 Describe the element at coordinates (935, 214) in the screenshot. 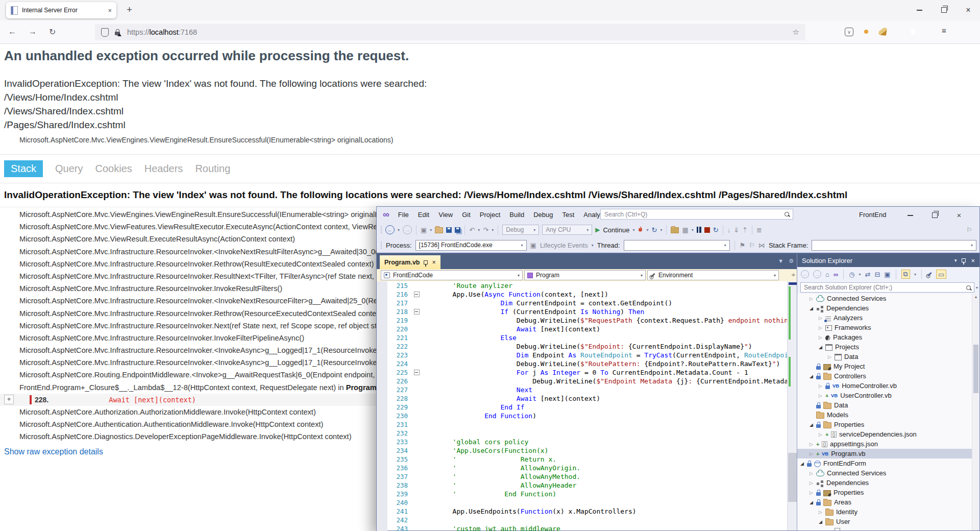

I see `vs-maximize-button` at that location.